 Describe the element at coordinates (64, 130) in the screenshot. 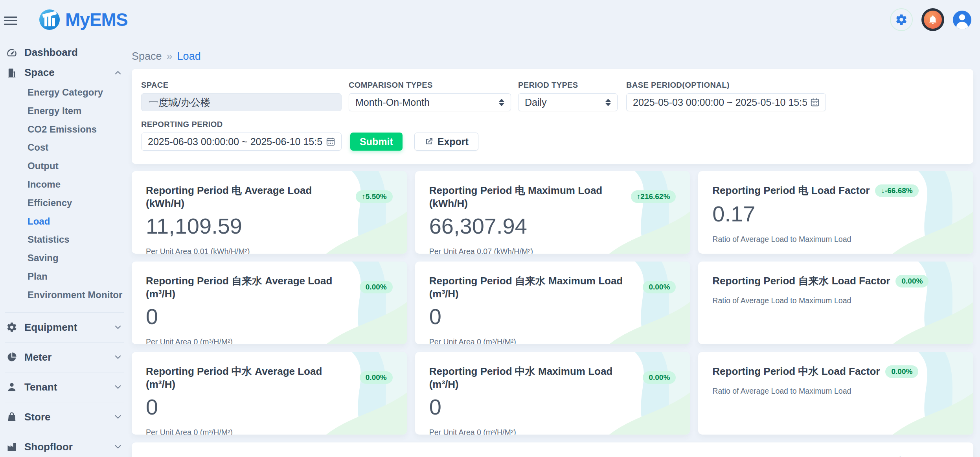

I see `sidebar-subitem-co2-emissions: CO2 Emissions` at that location.